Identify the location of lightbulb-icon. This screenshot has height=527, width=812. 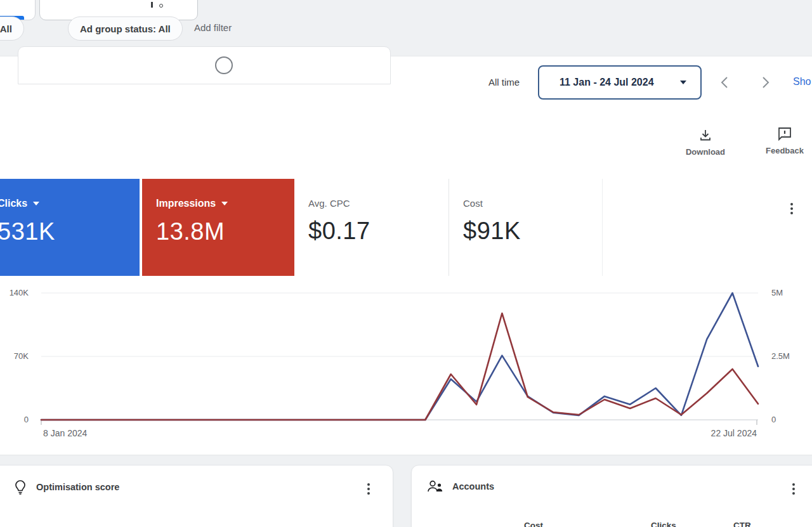
(20, 487).